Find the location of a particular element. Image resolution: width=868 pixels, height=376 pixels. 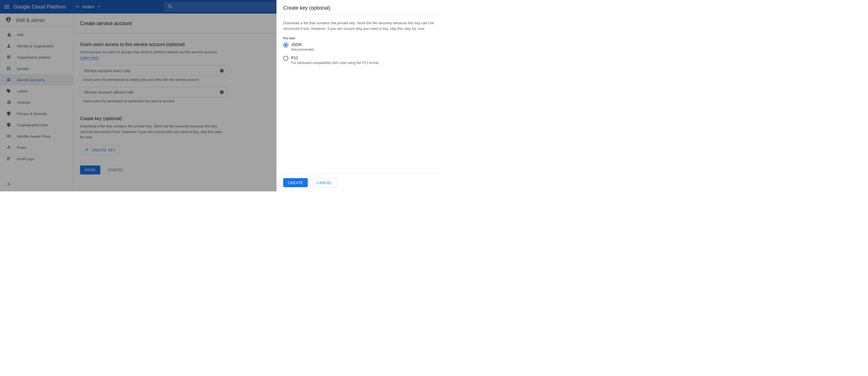

drawer-title: Create key (optional) is located at coordinates (359, 7).